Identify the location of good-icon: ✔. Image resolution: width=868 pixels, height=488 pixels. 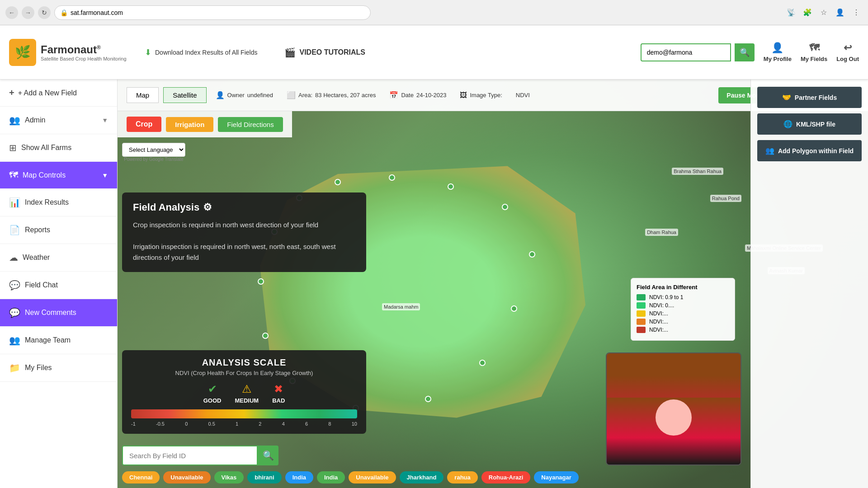
(212, 389).